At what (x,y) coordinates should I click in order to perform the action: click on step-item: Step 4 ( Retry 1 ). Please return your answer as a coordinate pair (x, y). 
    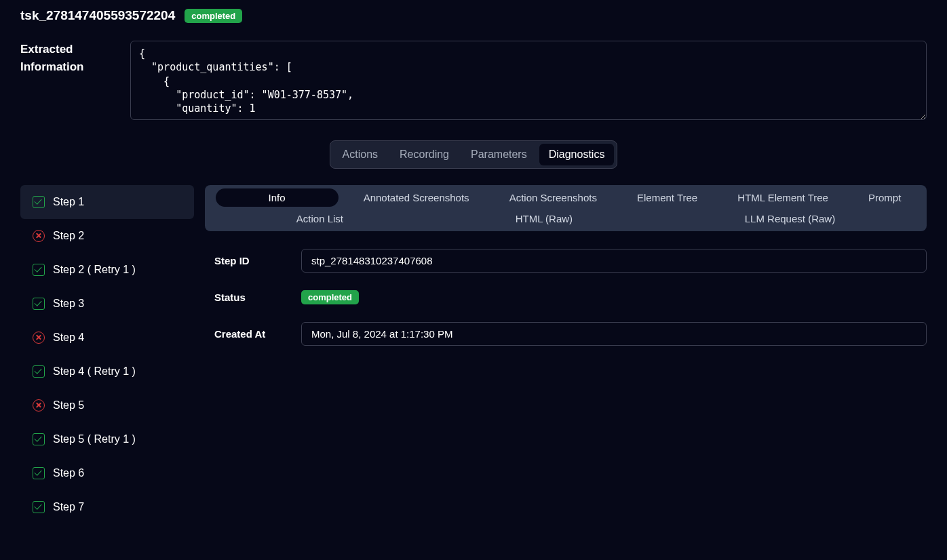
    Looking at the image, I should click on (107, 372).